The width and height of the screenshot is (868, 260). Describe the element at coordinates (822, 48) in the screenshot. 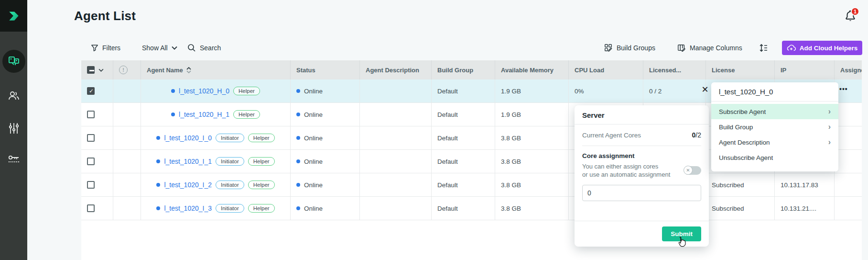

I see `add-cloud-helpers-button: Add Cloud Helpers` at that location.